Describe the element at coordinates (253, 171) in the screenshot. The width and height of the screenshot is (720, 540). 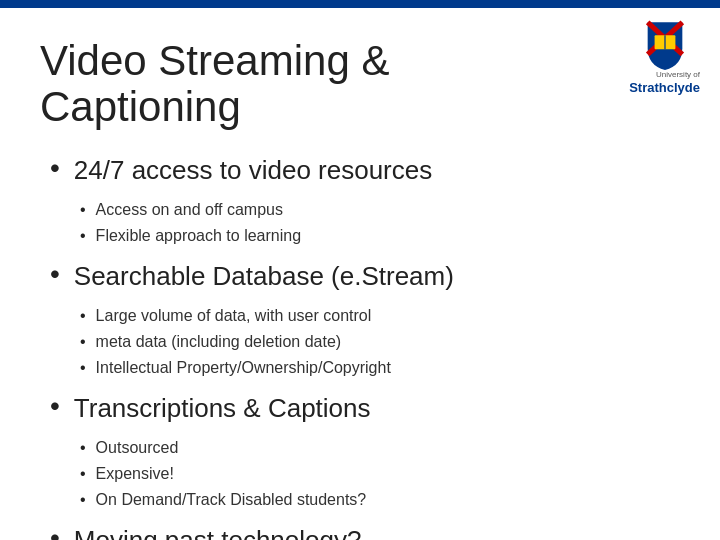
I see `bullet-text-1: 24/7 access to video resources` at that location.